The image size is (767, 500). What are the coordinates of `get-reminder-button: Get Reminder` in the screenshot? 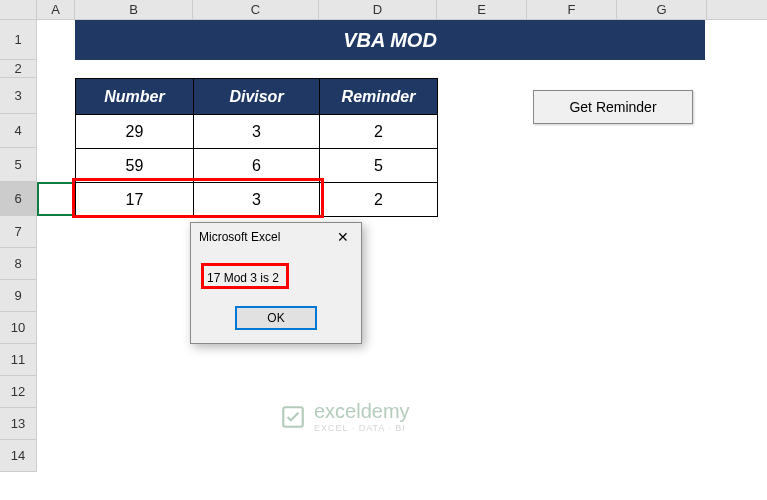 It's located at (613, 107).